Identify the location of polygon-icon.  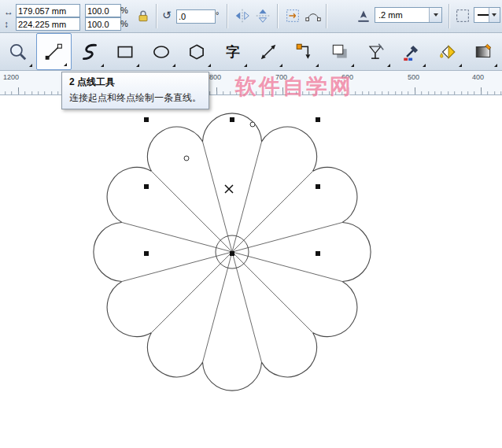
(197, 52).